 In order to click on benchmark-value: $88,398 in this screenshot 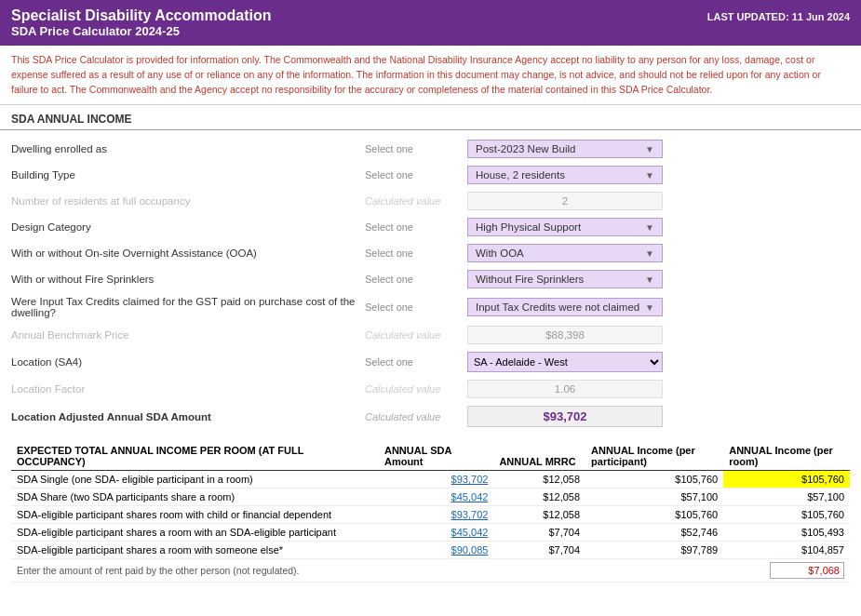, I will do `click(565, 335)`.